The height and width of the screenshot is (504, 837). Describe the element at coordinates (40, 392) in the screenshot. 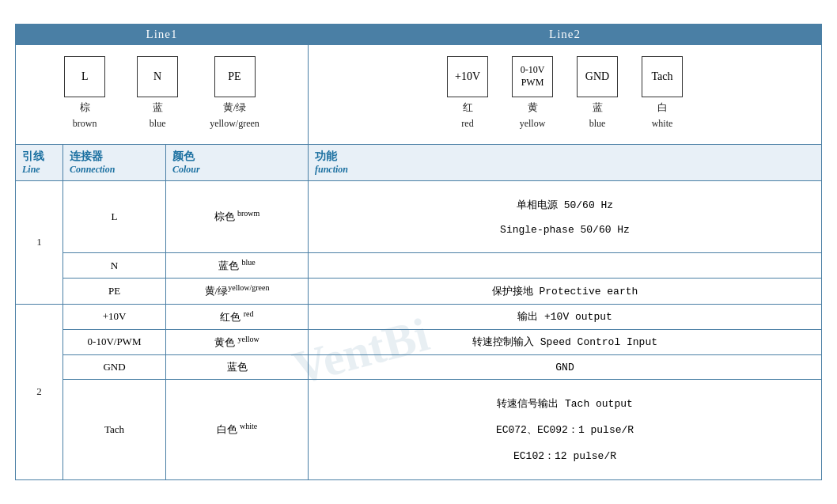

I see `line-number-2: 2` at that location.